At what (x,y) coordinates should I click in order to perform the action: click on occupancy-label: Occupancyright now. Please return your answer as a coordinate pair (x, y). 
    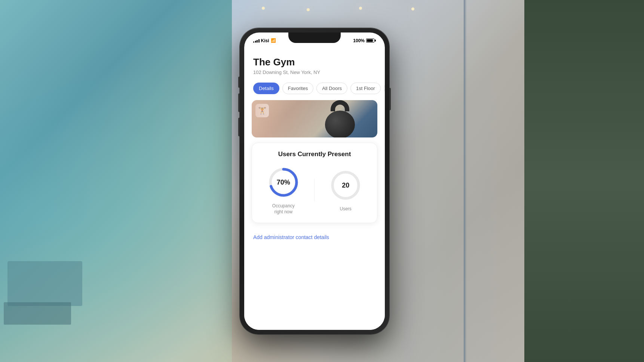
    Looking at the image, I should click on (283, 209).